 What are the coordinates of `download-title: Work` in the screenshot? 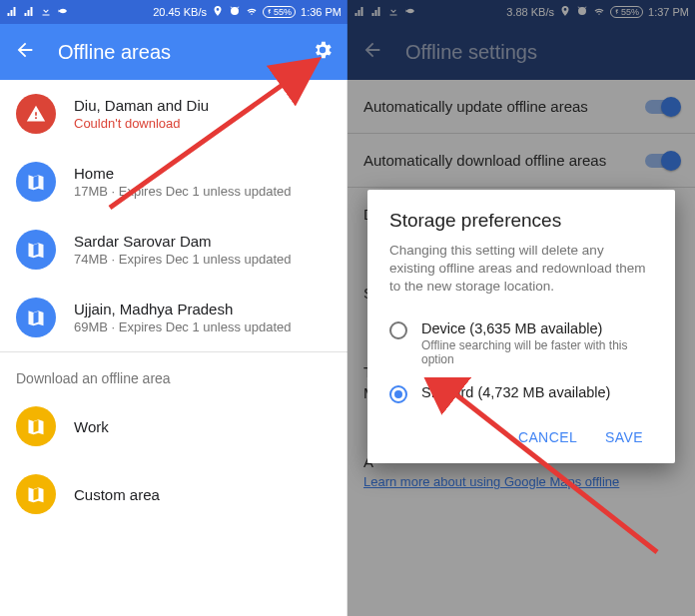 It's located at (92, 427).